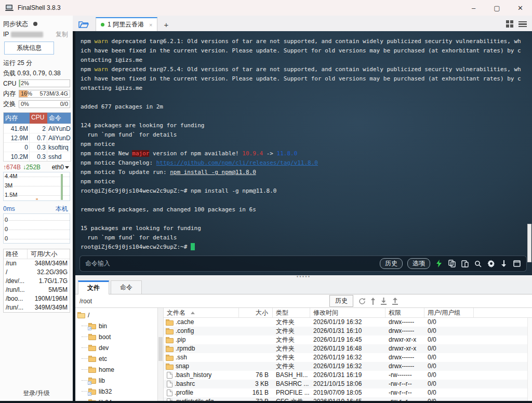  Describe the element at coordinates (117, 348) in the screenshot. I see `tree-item-dev: dev` at that location.